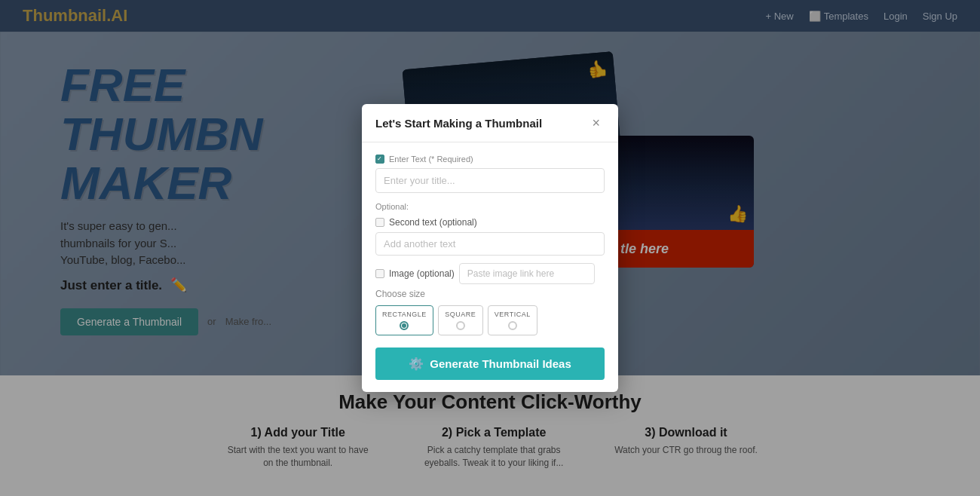 The width and height of the screenshot is (980, 496). Describe the element at coordinates (461, 326) in the screenshot. I see `square-radio` at that location.